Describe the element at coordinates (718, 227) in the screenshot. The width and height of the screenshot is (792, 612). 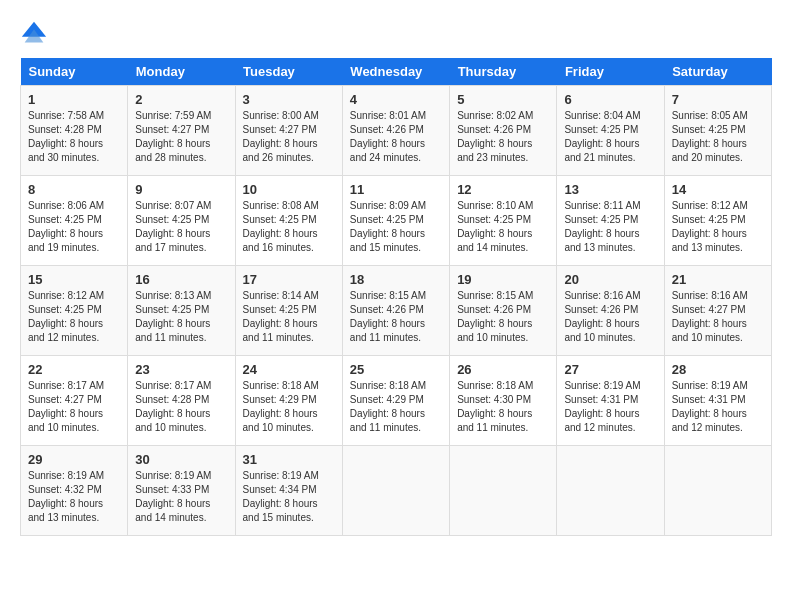
I see `day-info: Sunrise: 8:12 AM Sunset: 4:25 PM Dayligh…` at that location.